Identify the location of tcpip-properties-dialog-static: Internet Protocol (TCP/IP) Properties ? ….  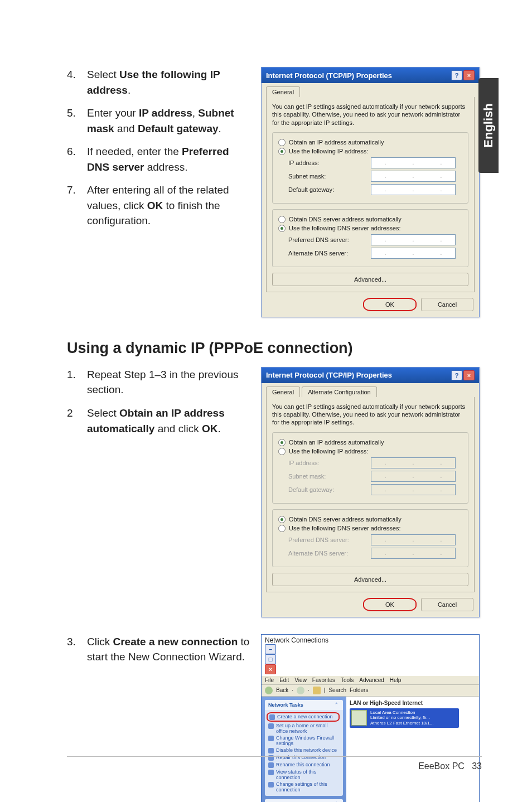
(370, 192).